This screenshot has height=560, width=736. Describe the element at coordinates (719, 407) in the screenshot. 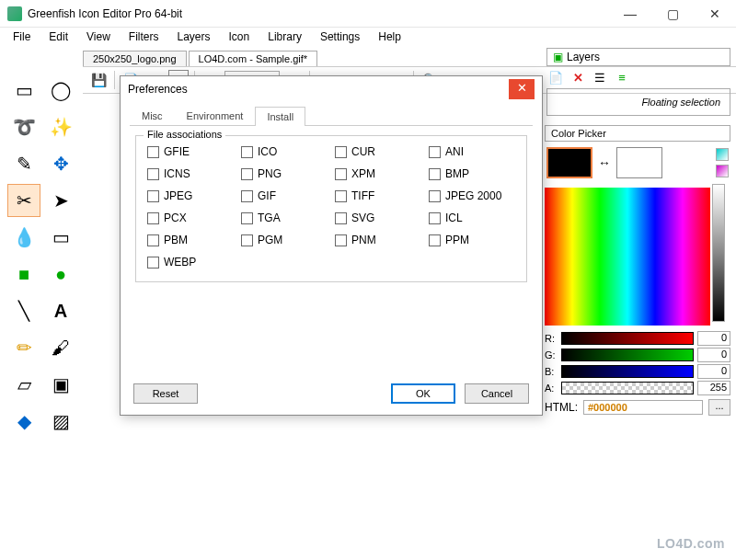

I see `more-colors-button: ...` at that location.